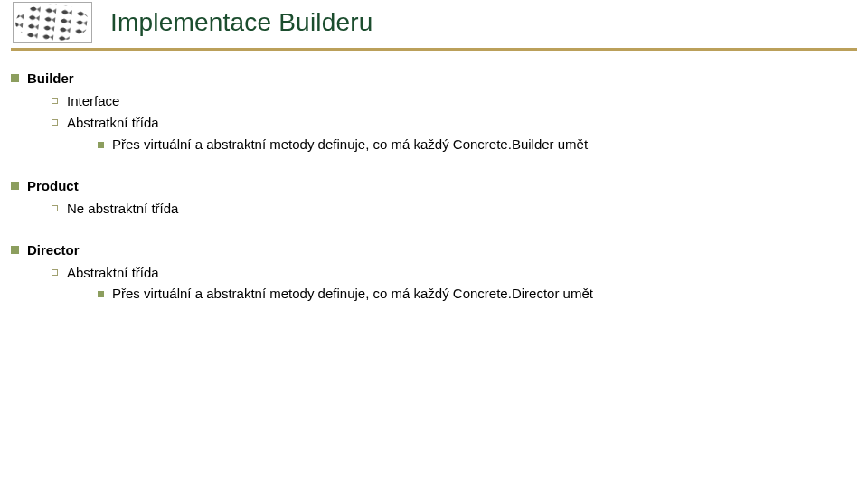 The width and height of the screenshot is (868, 488). I want to click on logo-image, so click(52, 23).